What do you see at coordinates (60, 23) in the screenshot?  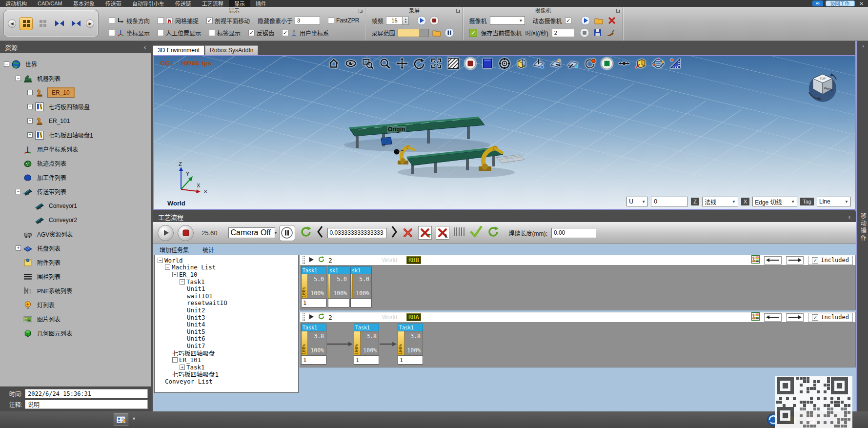 I see `mirror-view-button` at bounding box center [60, 23].